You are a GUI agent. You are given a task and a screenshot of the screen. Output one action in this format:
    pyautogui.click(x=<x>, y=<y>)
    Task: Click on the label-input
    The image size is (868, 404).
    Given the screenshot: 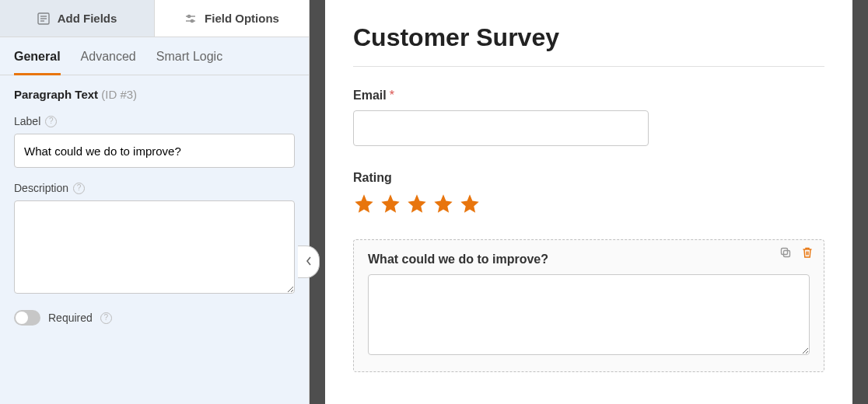 What is the action you would take?
    pyautogui.click(x=154, y=151)
    